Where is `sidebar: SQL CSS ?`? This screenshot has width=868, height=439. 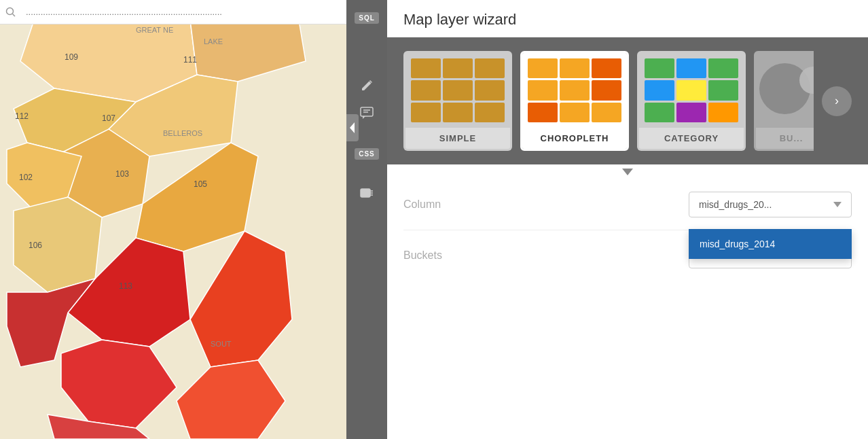
sidebar: SQL CSS ? is located at coordinates (367, 220).